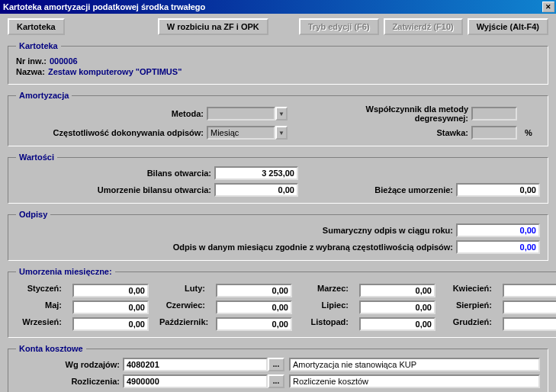  Describe the element at coordinates (469, 291) in the screenshot. I see `month-label: Kwiecień:` at that location.